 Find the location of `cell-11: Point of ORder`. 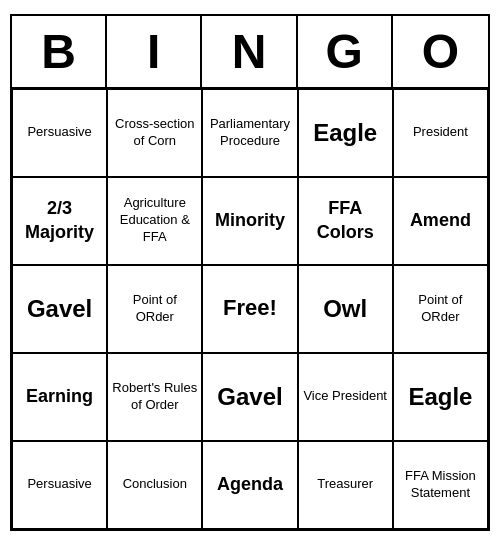

cell-11: Point of ORder is located at coordinates (154, 309).